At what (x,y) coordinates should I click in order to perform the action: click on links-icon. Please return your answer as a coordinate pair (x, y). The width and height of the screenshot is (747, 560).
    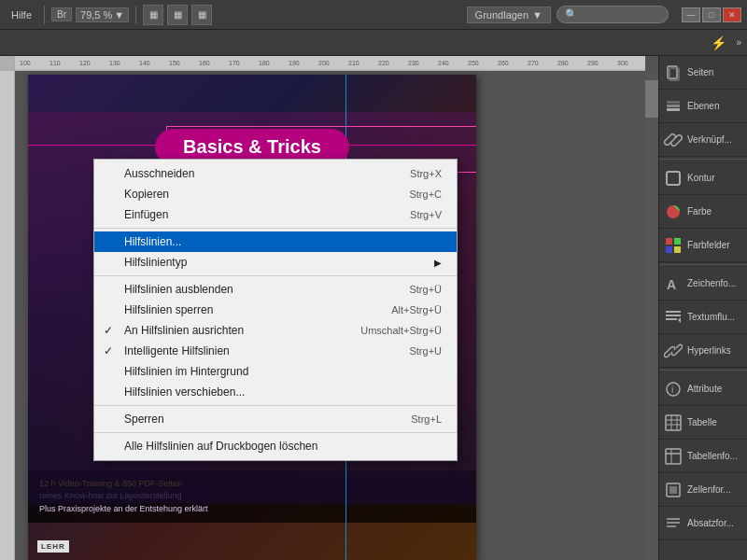
    Looking at the image, I should click on (673, 140).